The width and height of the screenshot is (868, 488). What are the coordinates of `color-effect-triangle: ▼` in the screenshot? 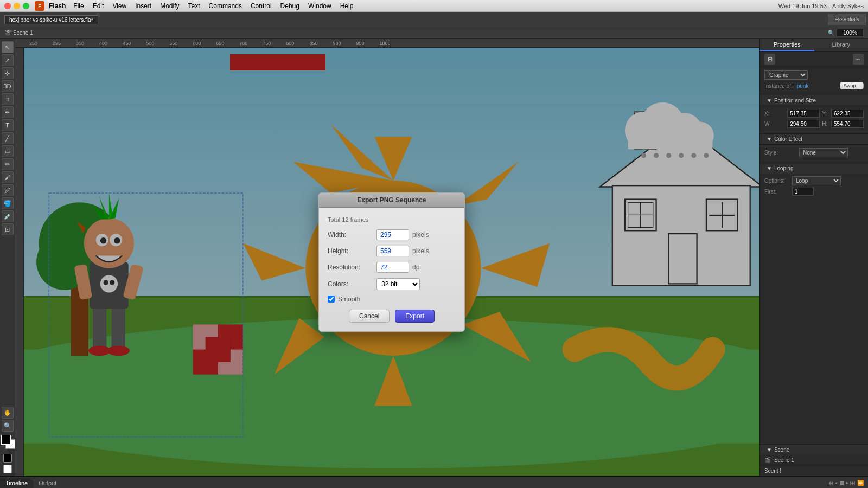 It's located at (769, 139).